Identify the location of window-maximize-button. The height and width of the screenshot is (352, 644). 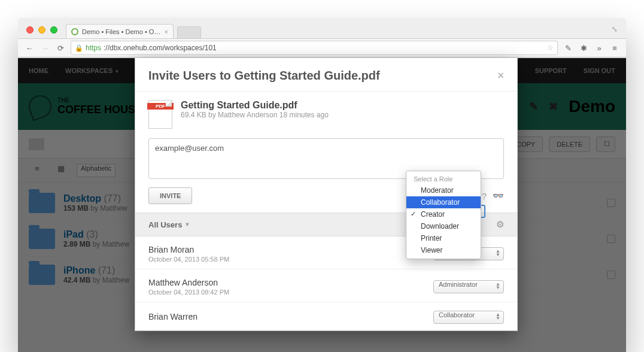
(54, 30).